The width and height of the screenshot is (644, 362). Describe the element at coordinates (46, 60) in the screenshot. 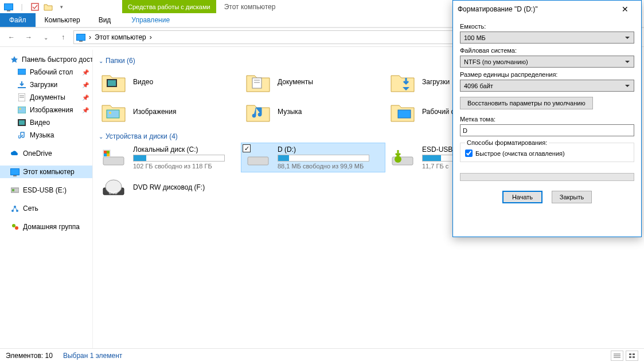

I see `nav-quick-access: Панель быстрого доступа` at that location.